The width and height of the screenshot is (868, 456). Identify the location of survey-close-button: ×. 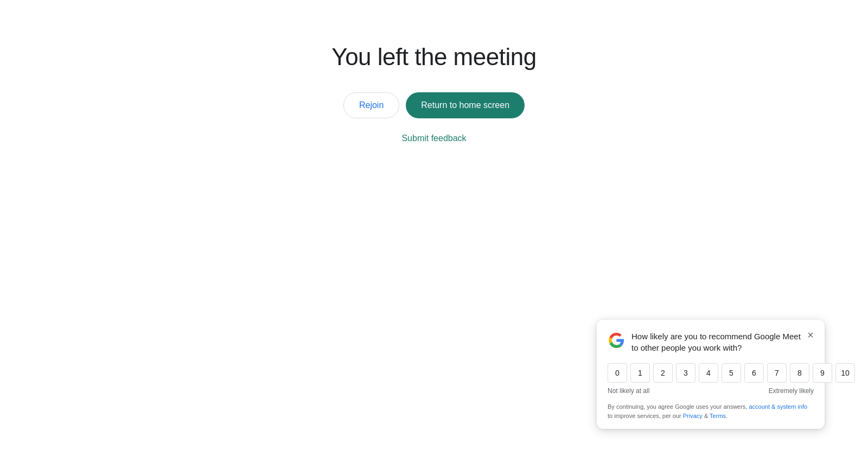
(810, 335).